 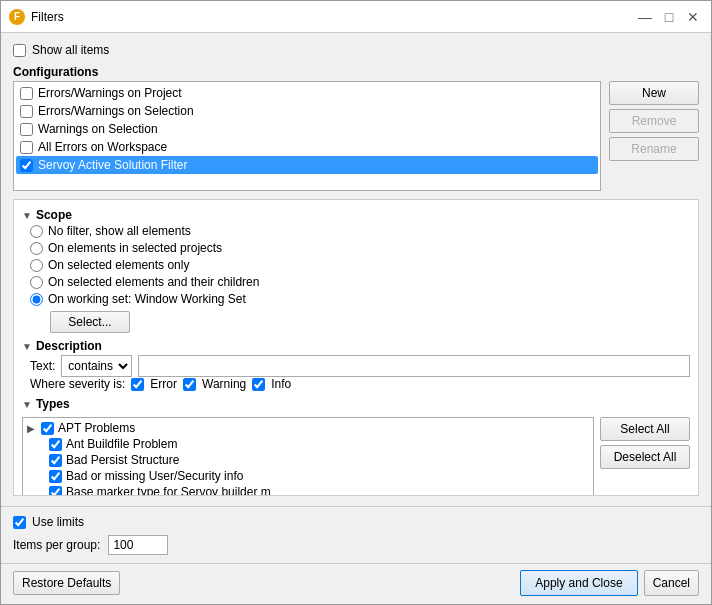 What do you see at coordinates (78, 384) in the screenshot?
I see `severity-label: Where severity is:` at bounding box center [78, 384].